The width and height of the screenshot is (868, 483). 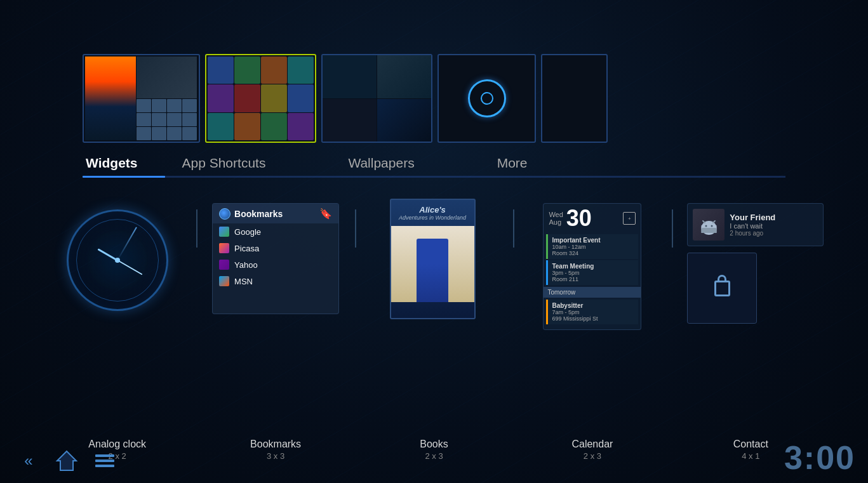 What do you see at coordinates (722, 278) in the screenshot?
I see `lock-shackle` at bounding box center [722, 278].